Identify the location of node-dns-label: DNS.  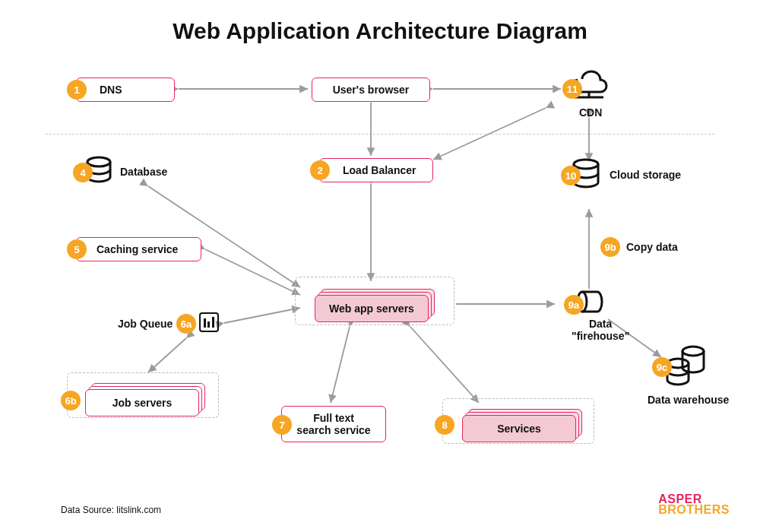
(111, 90).